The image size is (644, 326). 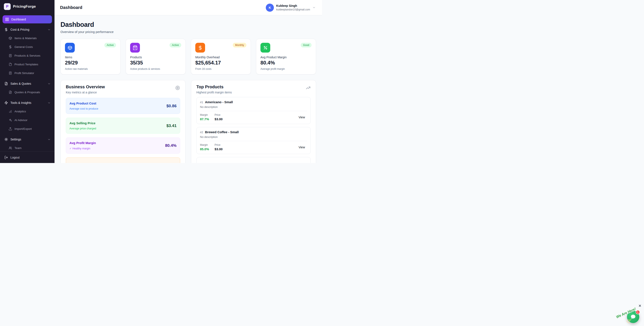 I want to click on sidebar-item-analytics: Analytics, so click(x=27, y=111).